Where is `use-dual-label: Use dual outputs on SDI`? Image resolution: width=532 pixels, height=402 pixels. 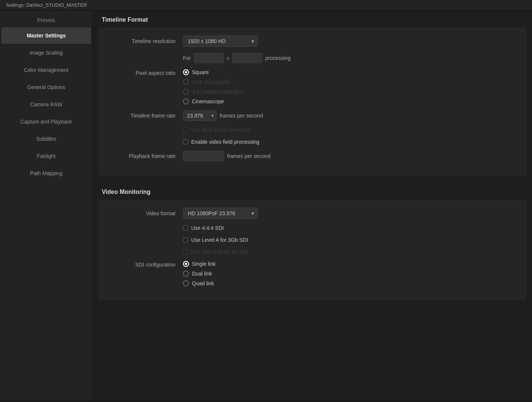 use-dual-label: Use dual outputs on SDI is located at coordinates (220, 252).